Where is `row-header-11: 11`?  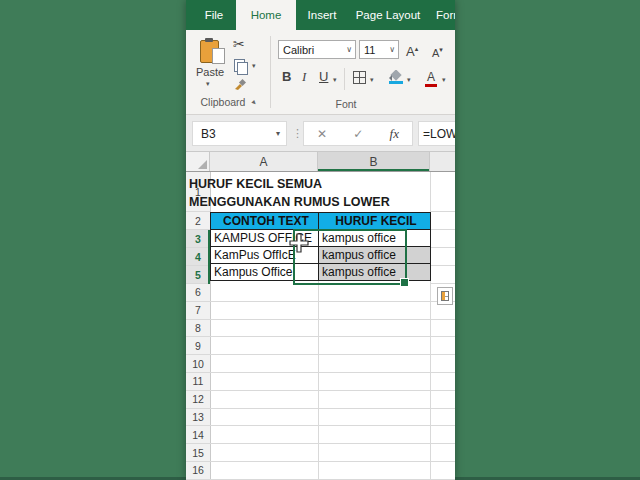 row-header-11: 11 is located at coordinates (198, 382).